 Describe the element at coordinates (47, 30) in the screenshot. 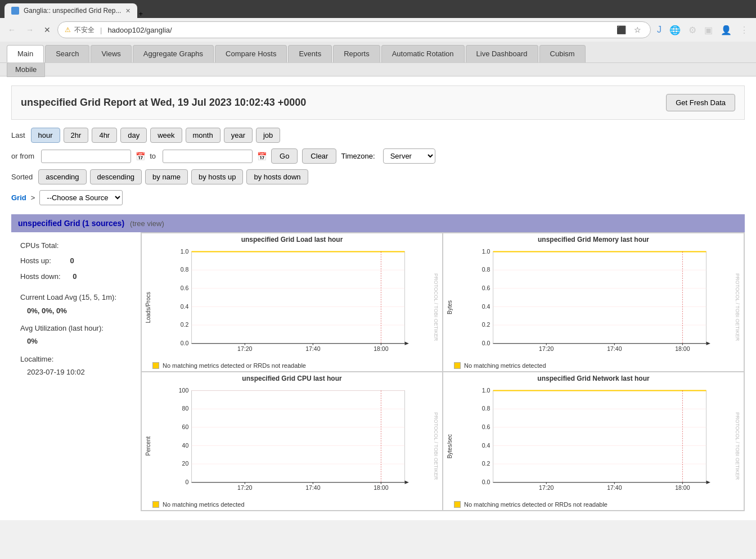

I see `reload-button: ✕` at that location.